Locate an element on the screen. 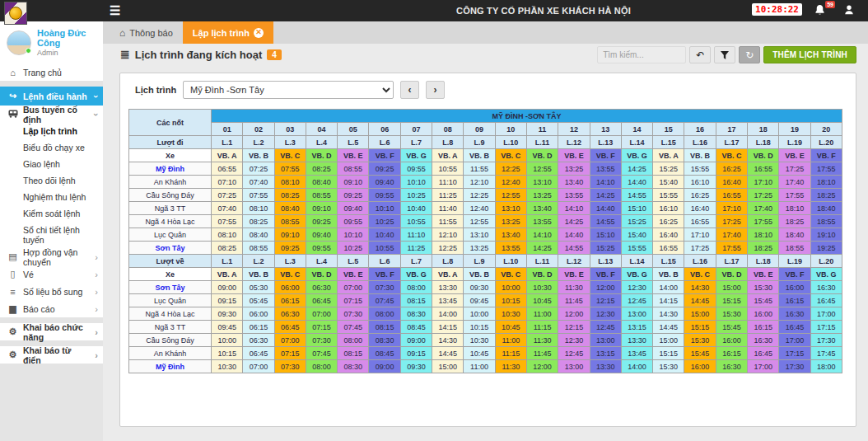  sidebar-item: ▯Vé› is located at coordinates (51, 274).